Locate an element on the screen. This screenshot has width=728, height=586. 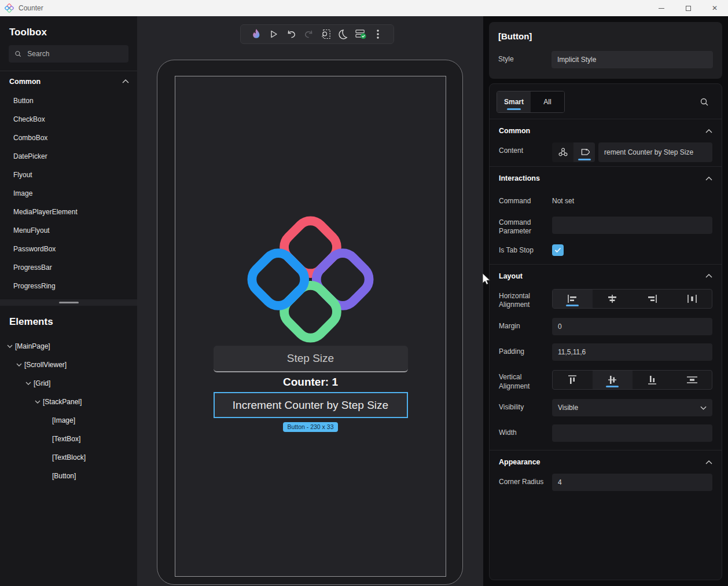
visibility-dropdown: Visible is located at coordinates (632, 408).